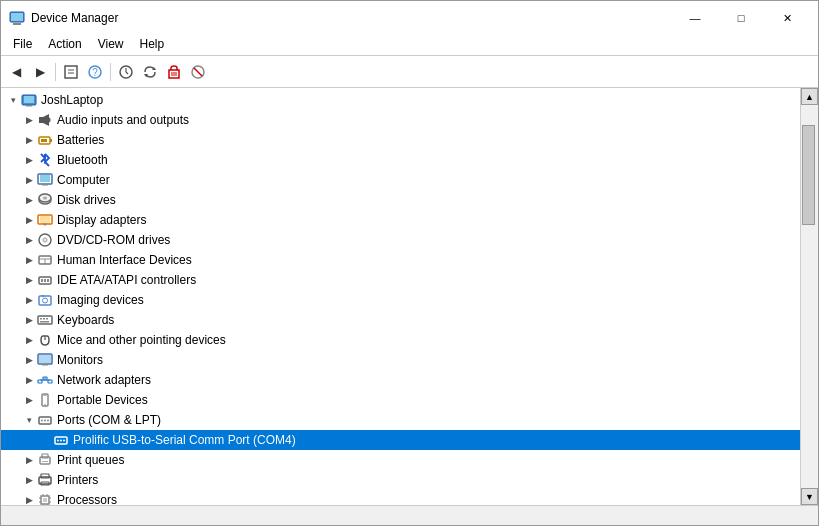 Image resolution: width=819 pixels, height=526 pixels. Describe the element at coordinates (198, 72) in the screenshot. I see `toolbar-disable` at that location.